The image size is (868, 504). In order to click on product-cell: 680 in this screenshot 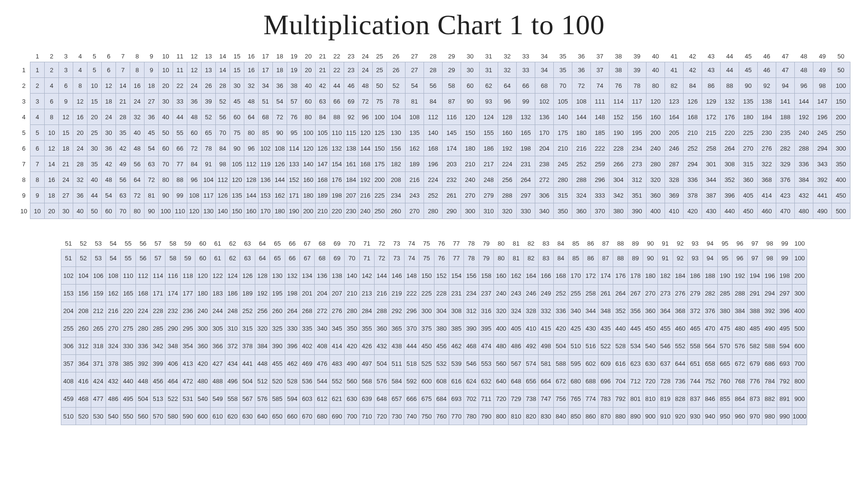, I will do `click(576, 381)`.